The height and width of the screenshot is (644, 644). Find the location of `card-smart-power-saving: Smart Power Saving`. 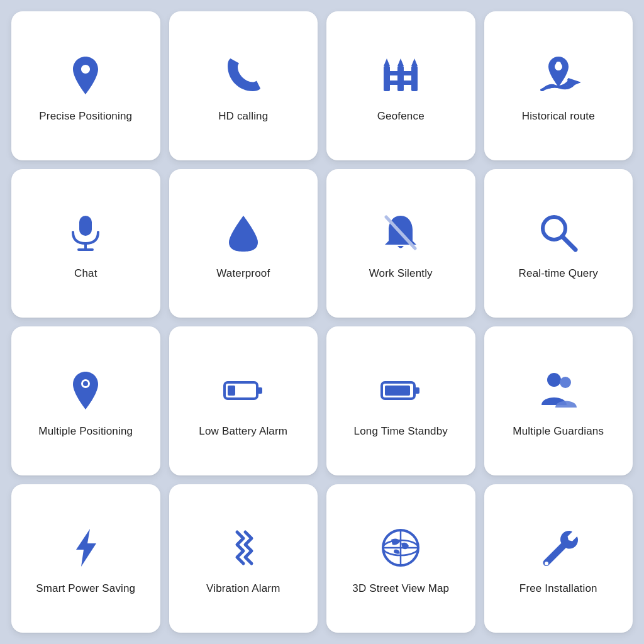

card-smart-power-saving: Smart Power Saving is located at coordinates (86, 558).